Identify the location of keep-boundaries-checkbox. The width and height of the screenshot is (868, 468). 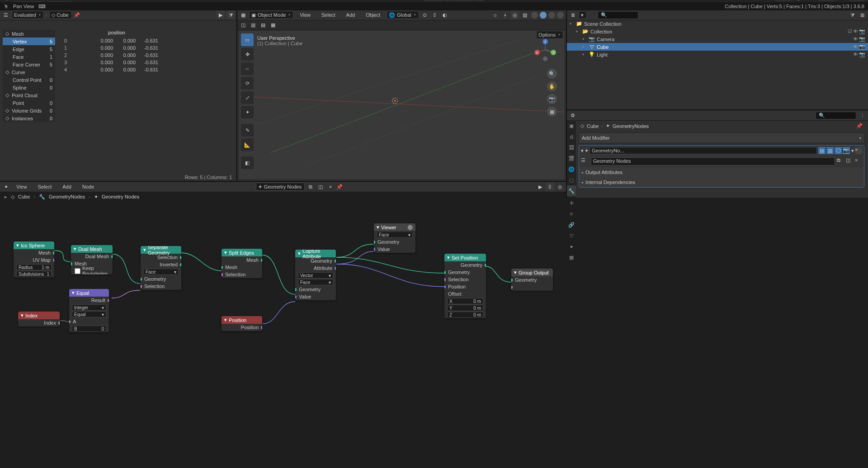
(78, 271).